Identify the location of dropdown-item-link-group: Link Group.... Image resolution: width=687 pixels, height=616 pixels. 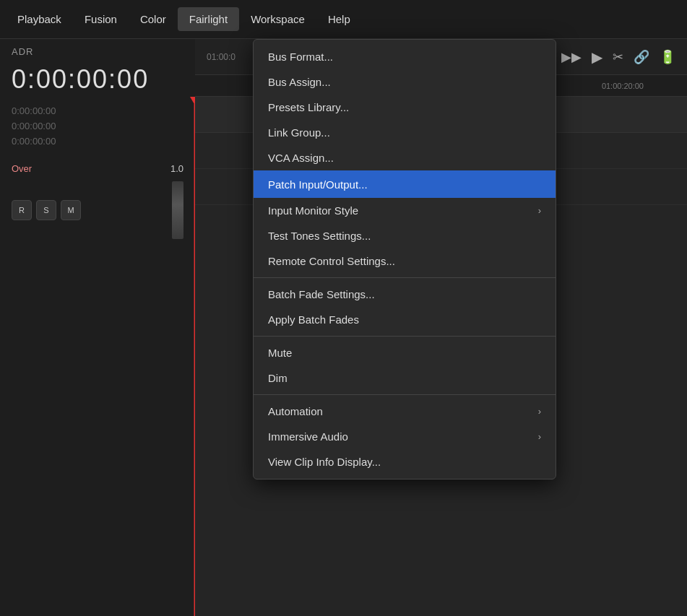
(405, 133).